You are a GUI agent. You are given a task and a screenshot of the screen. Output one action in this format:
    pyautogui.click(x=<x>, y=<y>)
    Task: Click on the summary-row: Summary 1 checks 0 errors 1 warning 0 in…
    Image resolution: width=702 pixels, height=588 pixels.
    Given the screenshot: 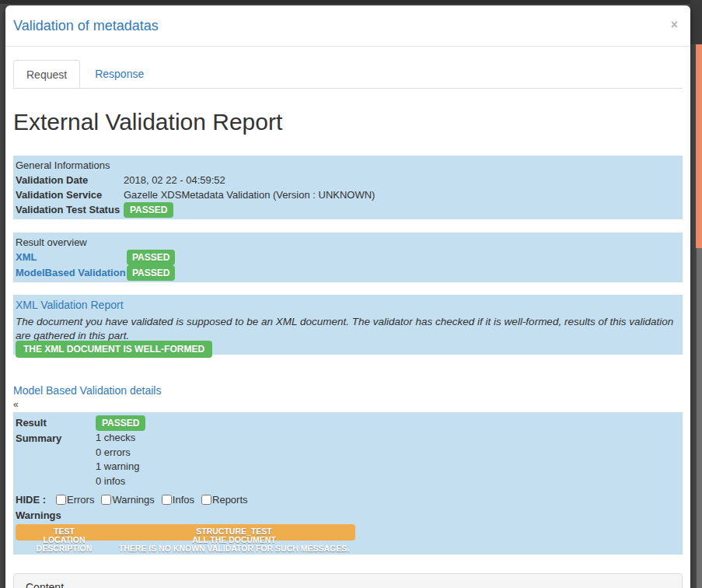 What is the action you would take?
    pyautogui.click(x=348, y=460)
    